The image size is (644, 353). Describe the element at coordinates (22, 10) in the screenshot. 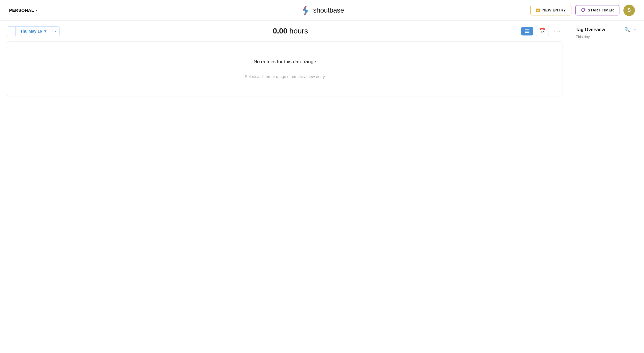

I see `workspace-label: PERSONAL` at that location.